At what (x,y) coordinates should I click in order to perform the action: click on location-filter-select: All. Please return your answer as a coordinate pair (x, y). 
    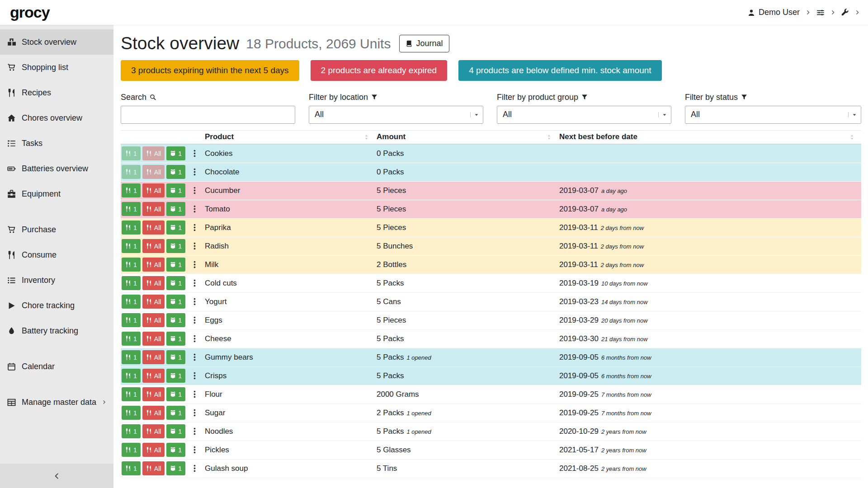
    Looking at the image, I should click on (396, 115).